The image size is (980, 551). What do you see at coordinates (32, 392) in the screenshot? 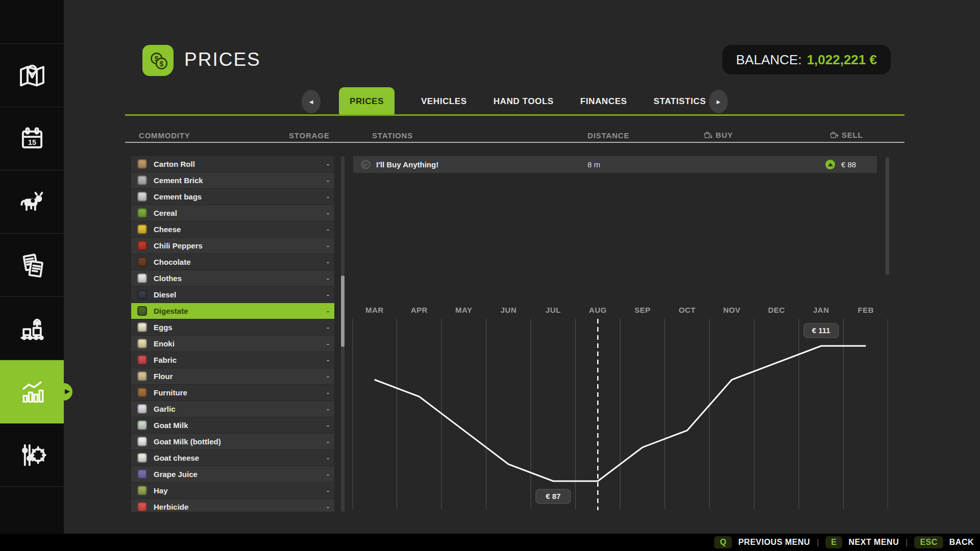
I see `sidebar-item-prices` at bounding box center [32, 392].